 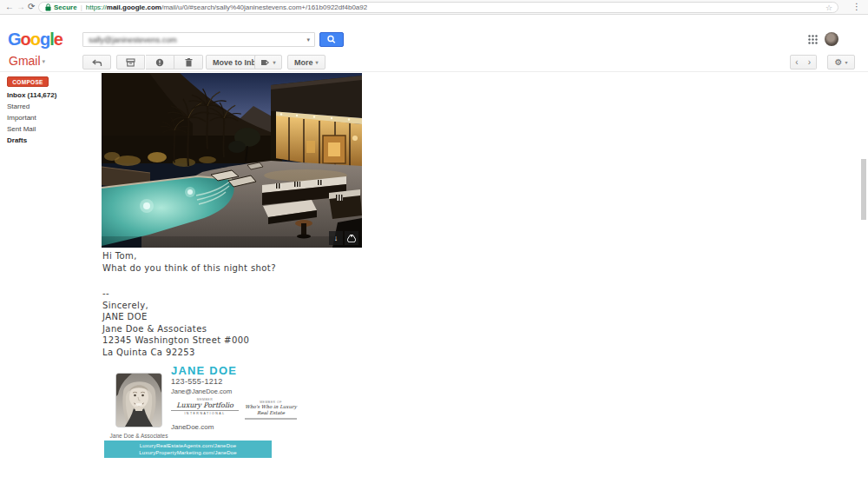 I want to click on url-path: /mail/u/0/#search/sally%40janinestevens.…, so click(x=264, y=7).